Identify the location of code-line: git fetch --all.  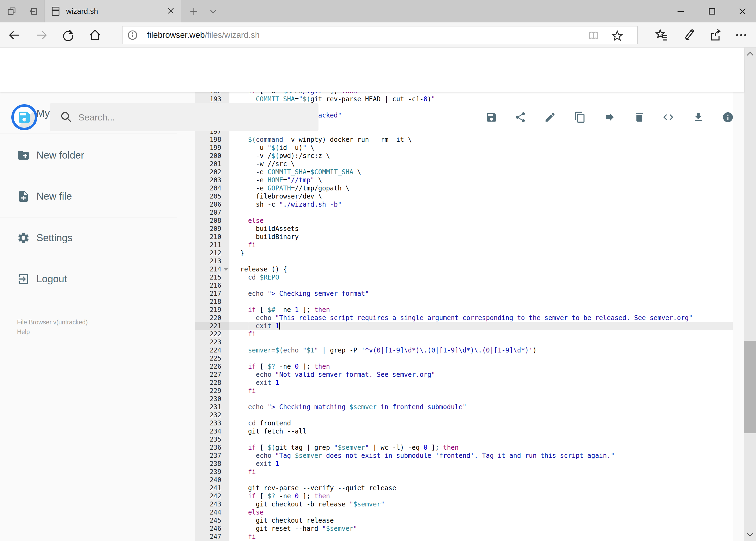
(481, 431).